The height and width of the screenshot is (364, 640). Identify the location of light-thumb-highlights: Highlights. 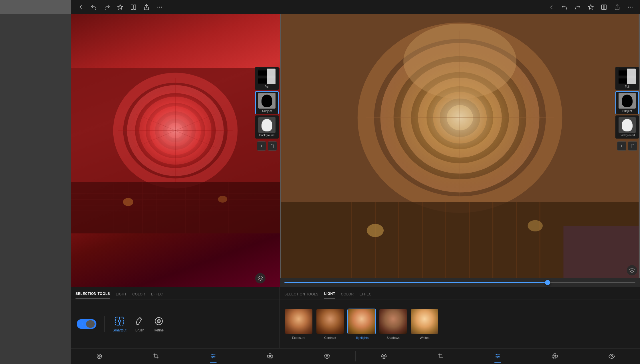
(362, 324).